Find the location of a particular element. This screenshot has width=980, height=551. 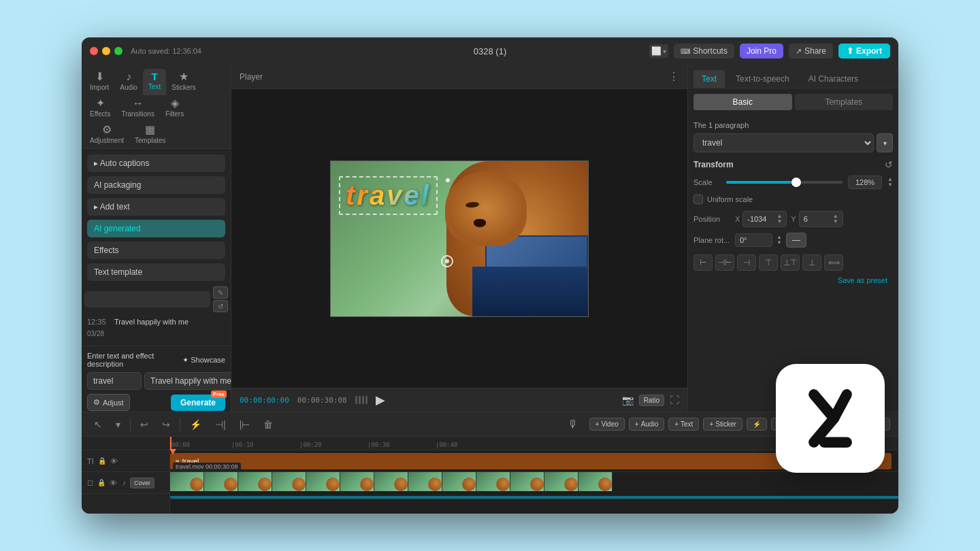

trim-right-btn: |⊢ is located at coordinates (245, 424).